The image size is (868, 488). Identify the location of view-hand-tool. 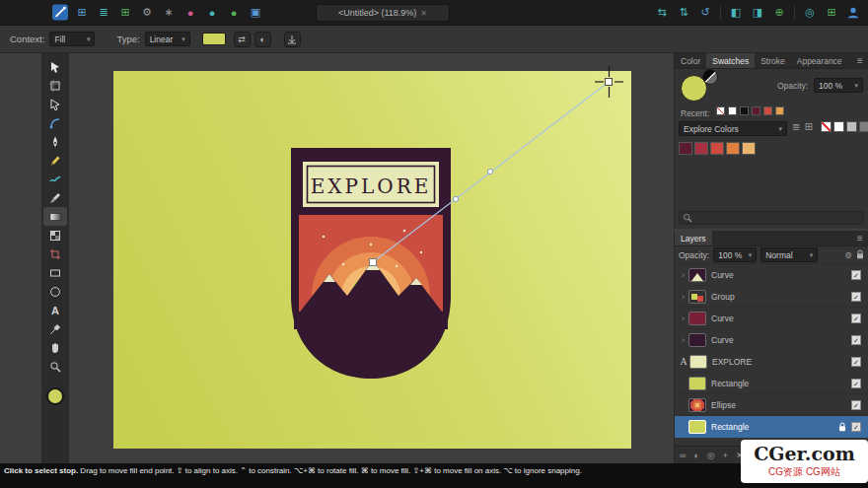
(55, 347).